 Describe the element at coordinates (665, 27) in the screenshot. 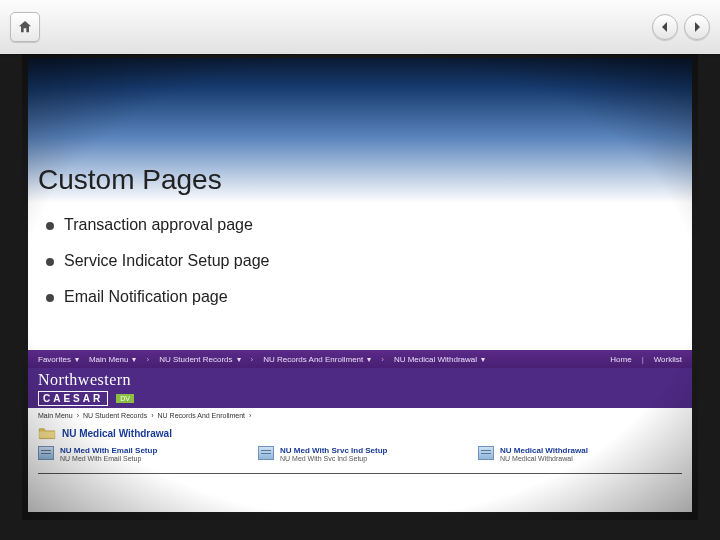

I see `chevron-left-icon` at that location.